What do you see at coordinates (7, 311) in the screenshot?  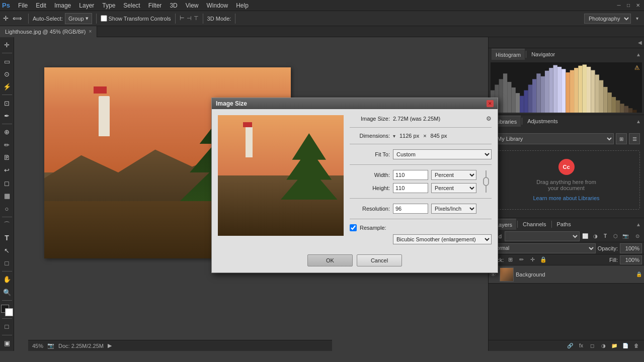 I see `color-swatches` at bounding box center [7, 311].